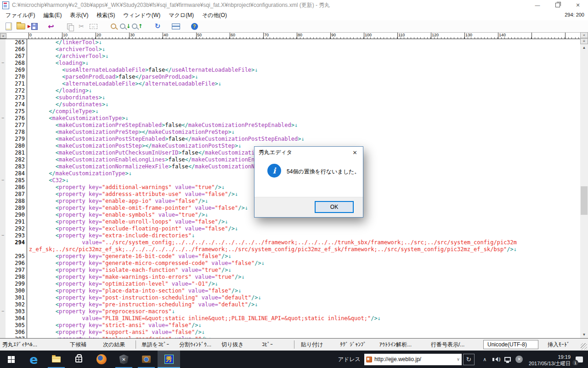 The height and width of the screenshot is (368, 588). Describe the element at coordinates (334, 207) in the screenshot. I see `ok-button: OK` at that location.